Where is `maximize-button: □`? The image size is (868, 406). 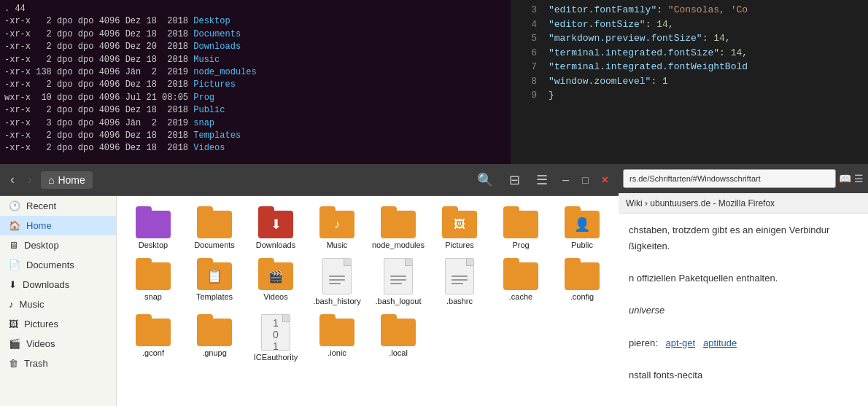
maximize-button: □ is located at coordinates (585, 180).